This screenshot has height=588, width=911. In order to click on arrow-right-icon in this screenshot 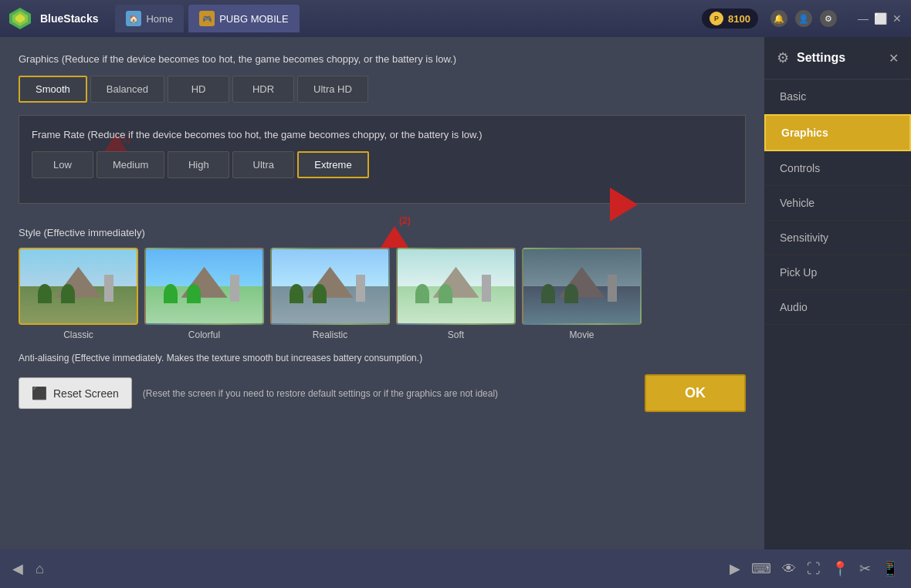, I will do `click(624, 204)`.